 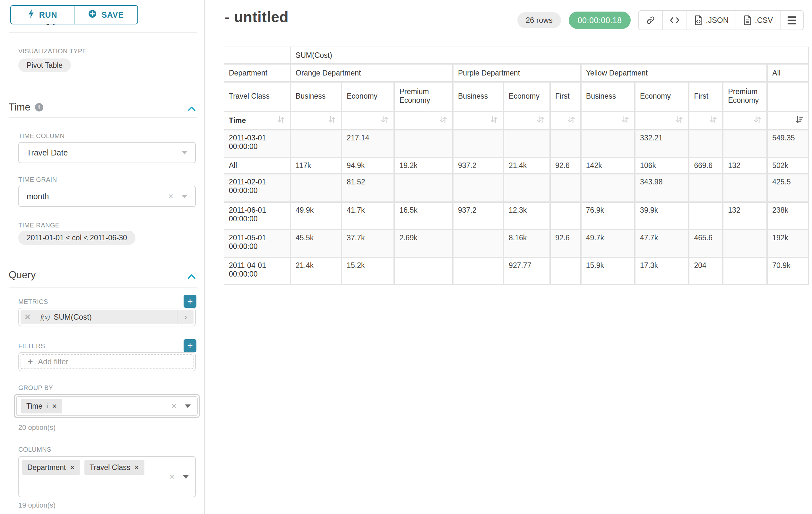 What do you see at coordinates (107, 362) in the screenshot?
I see `add-filter-button: + Add filter` at bounding box center [107, 362].